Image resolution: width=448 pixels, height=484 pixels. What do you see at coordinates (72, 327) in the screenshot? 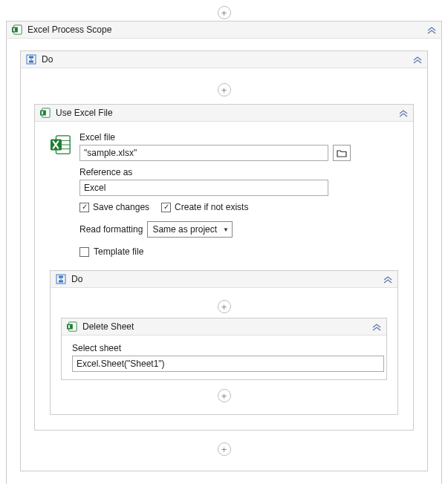
I see `delete-sheet-icon` at bounding box center [72, 327].